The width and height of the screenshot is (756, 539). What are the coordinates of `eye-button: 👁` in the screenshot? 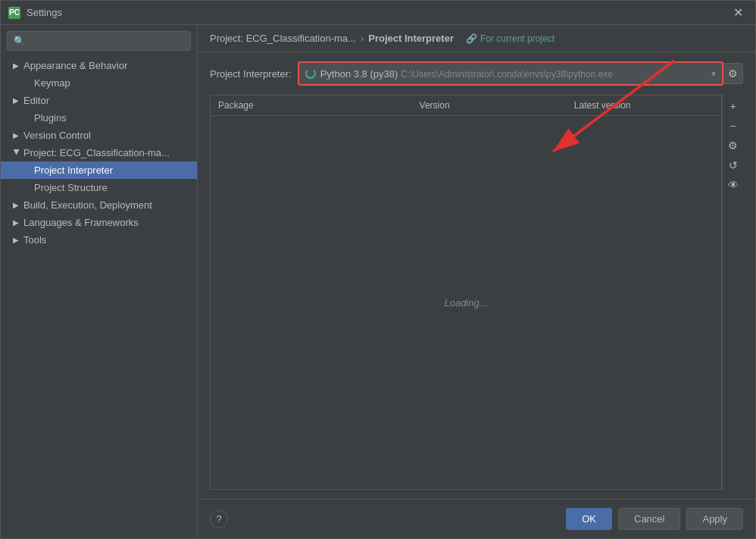 It's located at (733, 185).